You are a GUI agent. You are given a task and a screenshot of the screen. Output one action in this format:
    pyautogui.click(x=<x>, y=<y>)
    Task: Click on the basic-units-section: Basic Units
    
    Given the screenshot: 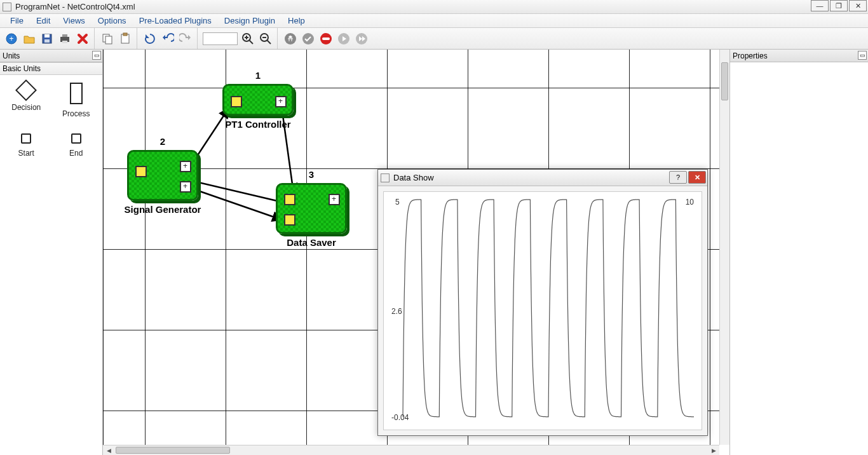 What is the action you would take?
    pyautogui.click(x=51, y=69)
    